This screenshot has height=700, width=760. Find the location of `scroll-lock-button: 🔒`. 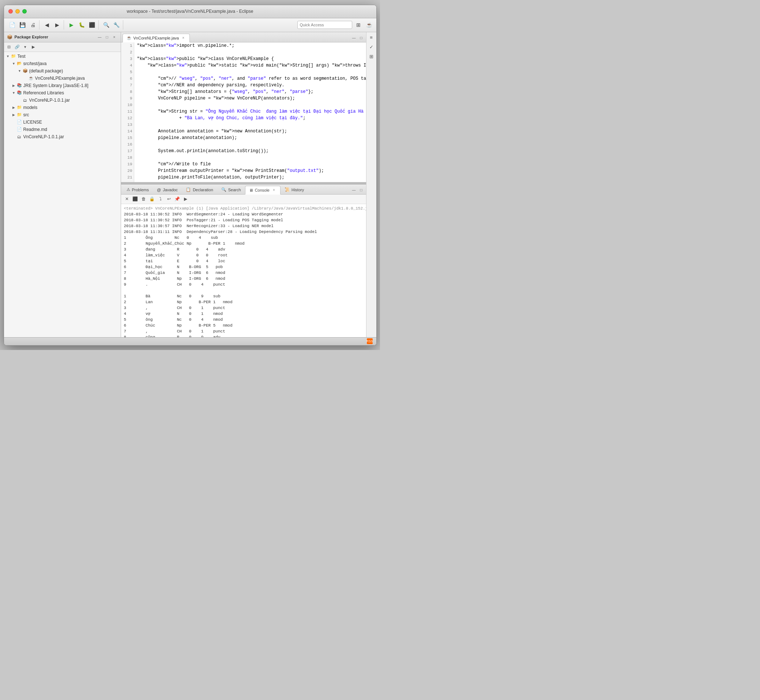

scroll-lock-button: 🔒 is located at coordinates (152, 199).